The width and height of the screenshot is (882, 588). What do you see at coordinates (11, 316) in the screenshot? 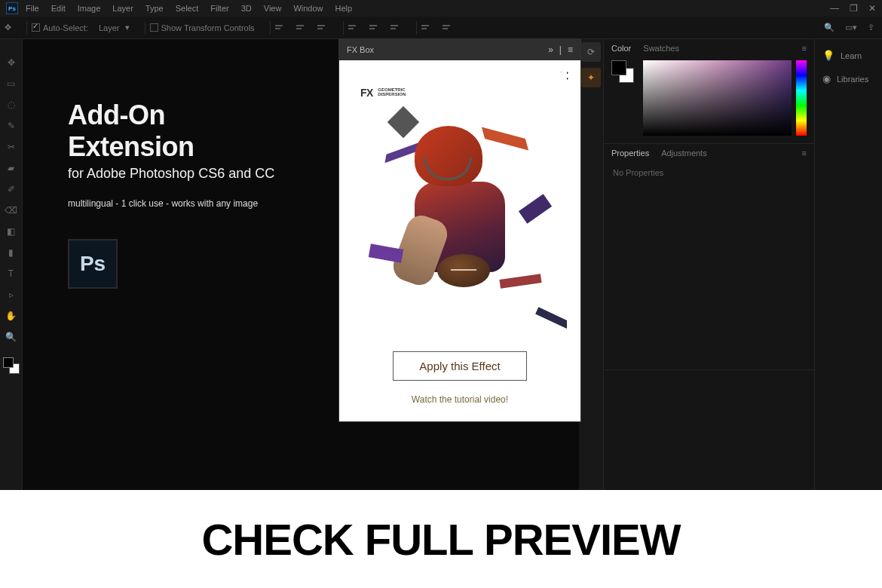
I see `hand-tool-icon: ✋` at bounding box center [11, 316].